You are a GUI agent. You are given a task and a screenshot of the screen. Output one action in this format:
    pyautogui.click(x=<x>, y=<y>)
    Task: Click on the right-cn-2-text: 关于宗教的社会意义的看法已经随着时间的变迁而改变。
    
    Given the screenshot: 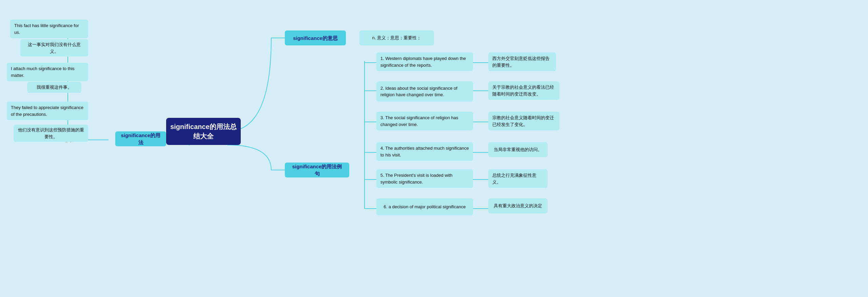 What is the action you would take?
    pyautogui.click(x=524, y=91)
    